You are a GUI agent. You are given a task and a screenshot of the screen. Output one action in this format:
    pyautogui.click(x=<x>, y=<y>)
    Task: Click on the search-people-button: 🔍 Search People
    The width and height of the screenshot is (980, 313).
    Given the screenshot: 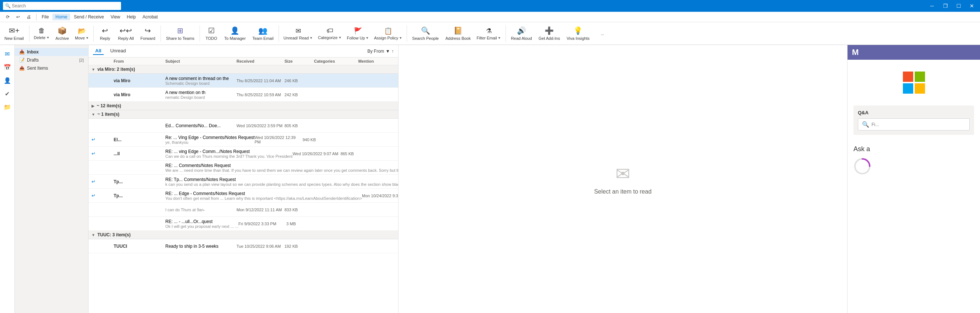 What is the action you would take?
    pyautogui.click(x=425, y=33)
    